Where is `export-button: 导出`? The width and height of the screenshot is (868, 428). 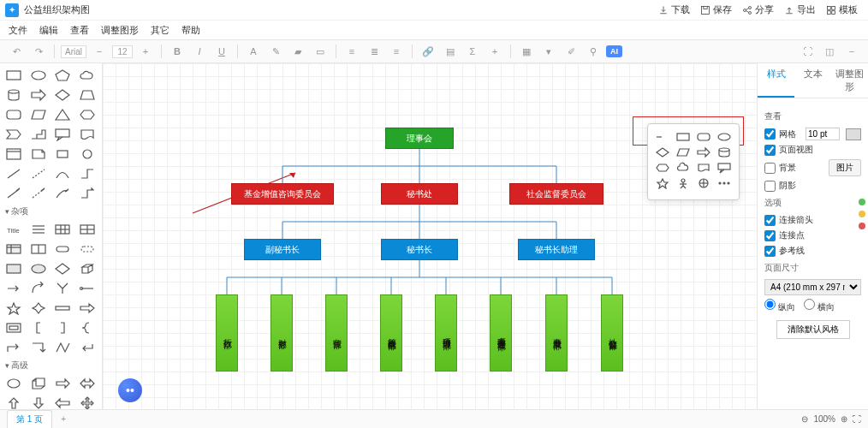
export-button: 导出 is located at coordinates (800, 10).